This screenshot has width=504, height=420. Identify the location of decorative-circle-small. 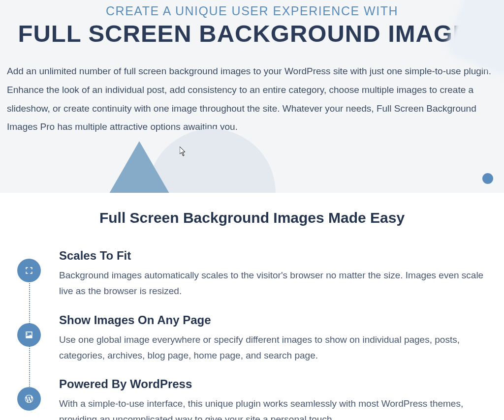
(488, 179).